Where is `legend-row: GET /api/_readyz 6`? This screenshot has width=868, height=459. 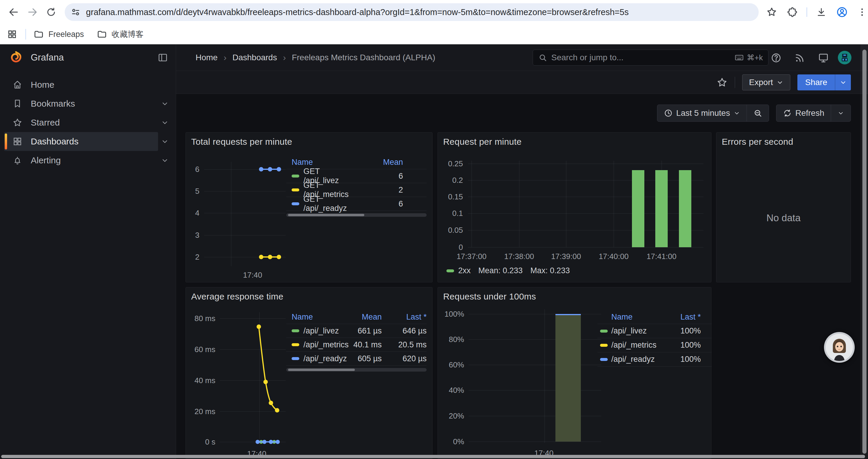 legend-row: GET /api/_readyz 6 is located at coordinates (356, 204).